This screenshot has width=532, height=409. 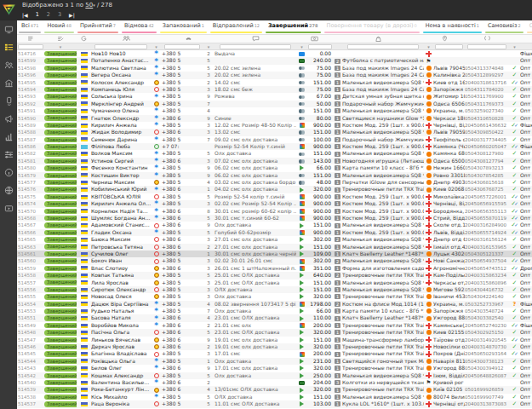 I want to click on ttn-number: 20450654743512, so click(x=487, y=268).